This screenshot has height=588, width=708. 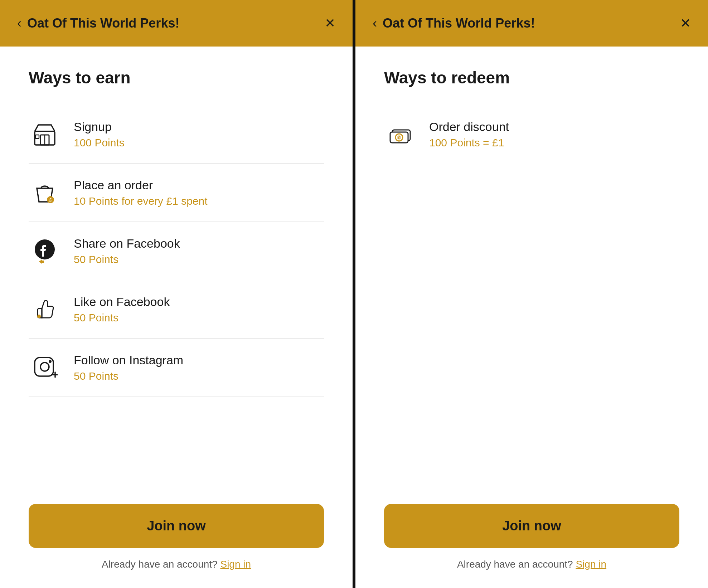 What do you see at coordinates (128, 376) in the screenshot?
I see `follow-instagram-points: 50 Points` at bounding box center [128, 376].